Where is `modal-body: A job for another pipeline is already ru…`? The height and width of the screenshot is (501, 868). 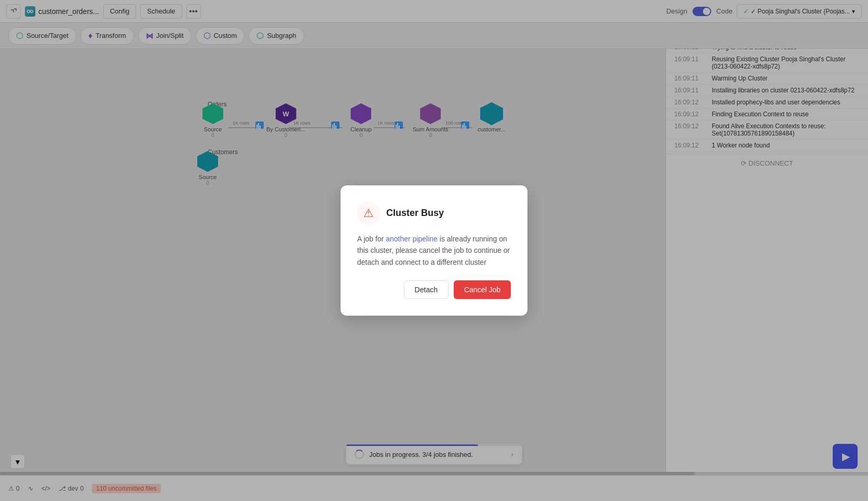
modal-body: A job for another pipeline is already ru… is located at coordinates (434, 250).